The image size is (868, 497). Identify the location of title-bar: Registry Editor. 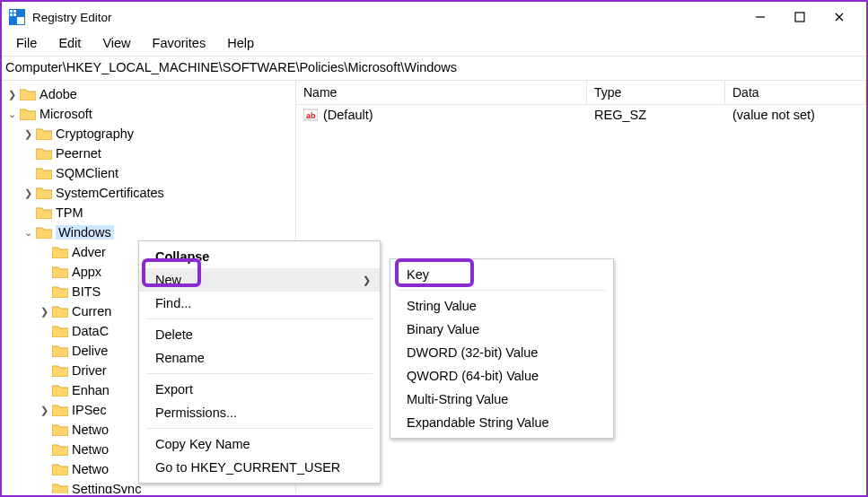
(434, 17).